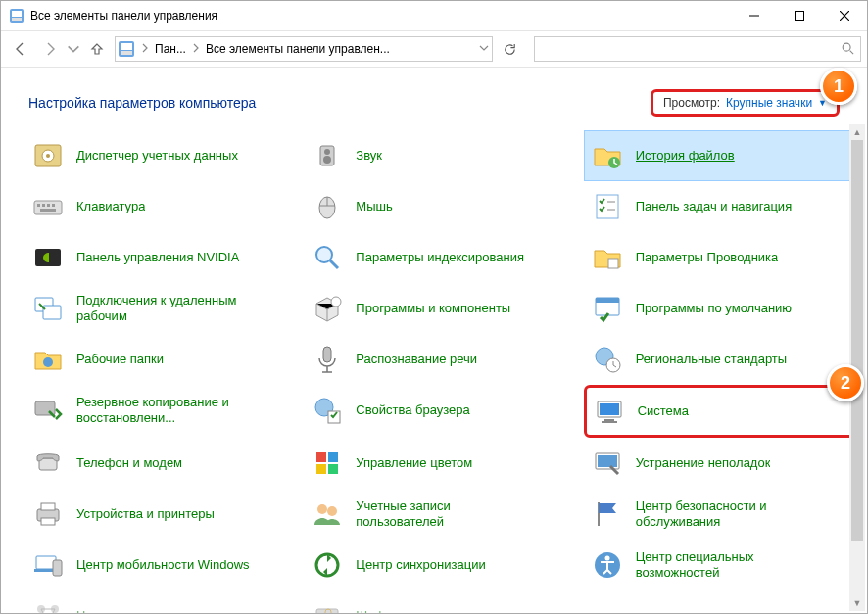 The width and height of the screenshot is (868, 614). What do you see at coordinates (48, 606) in the screenshot?
I see `network-icon` at bounding box center [48, 606].